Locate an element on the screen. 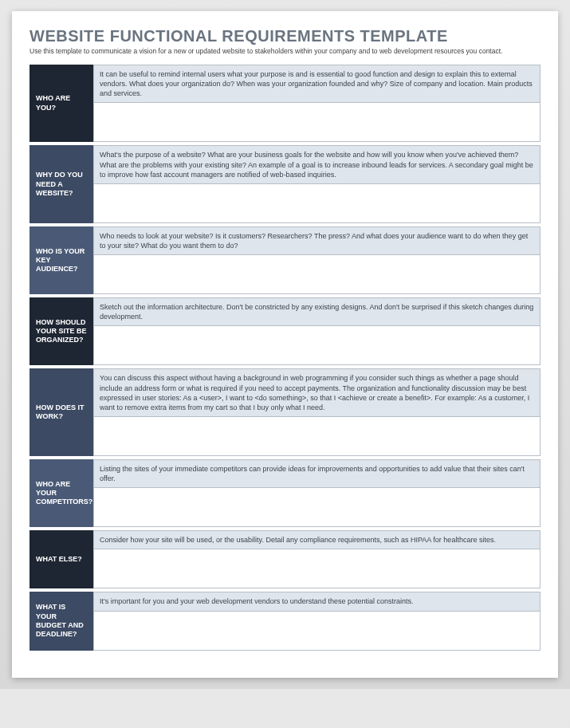  section-row: WHAT IS YOUR BUDGET AND DEADLINE?It's im… is located at coordinates (285, 620).